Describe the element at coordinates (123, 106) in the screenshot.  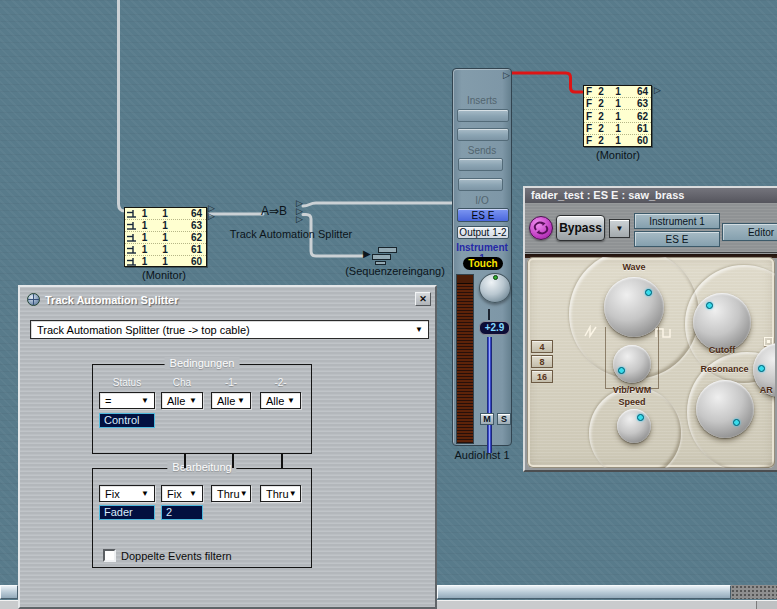
I see `cable-top-input` at that location.